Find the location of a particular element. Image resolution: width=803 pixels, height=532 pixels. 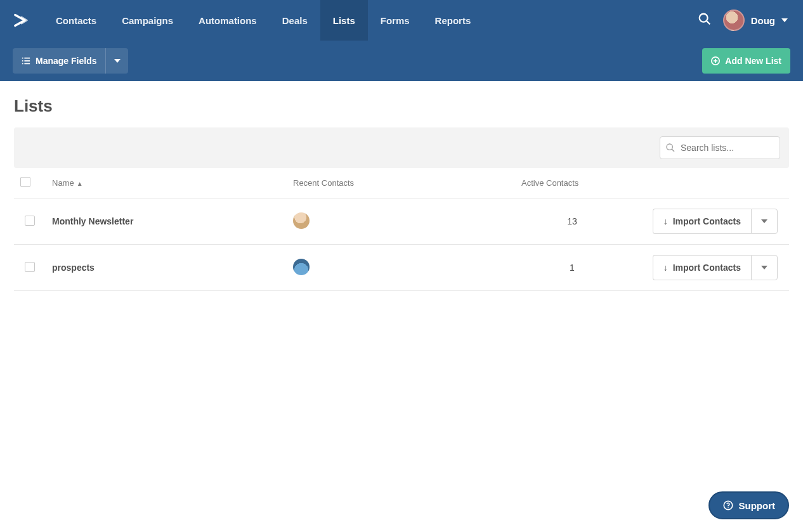

header-name: Name▲ is located at coordinates (166, 183).